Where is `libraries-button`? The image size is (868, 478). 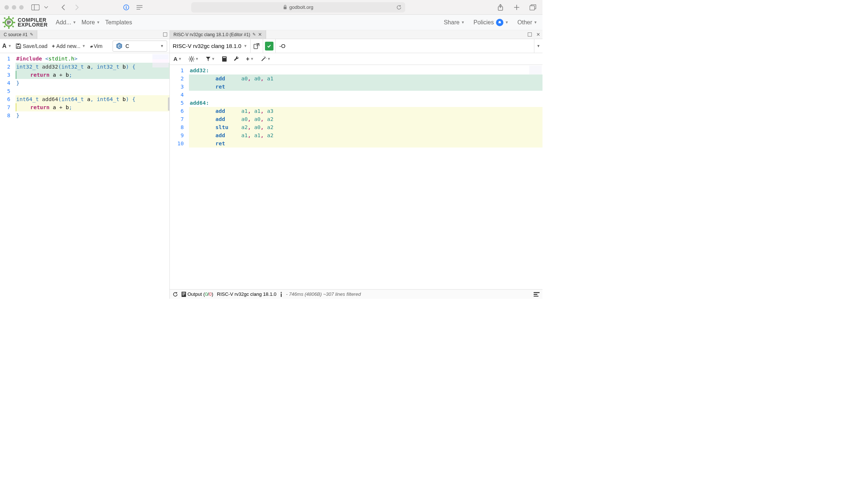 libraries-button is located at coordinates (224, 59).